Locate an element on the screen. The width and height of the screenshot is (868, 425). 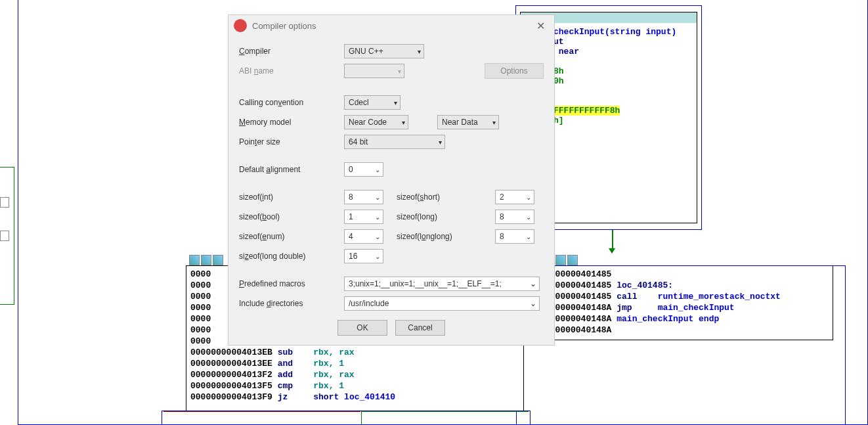
include-directories-input: /usr/include⌄ is located at coordinates (442, 303).